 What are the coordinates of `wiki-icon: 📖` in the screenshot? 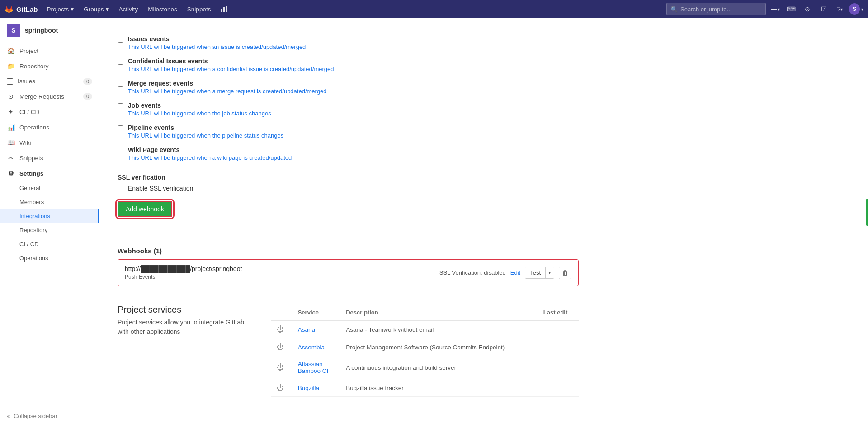 It's located at (11, 143).